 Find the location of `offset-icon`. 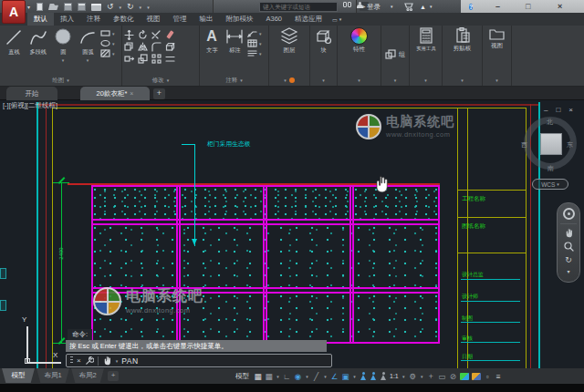

offset-icon is located at coordinates (170, 58).